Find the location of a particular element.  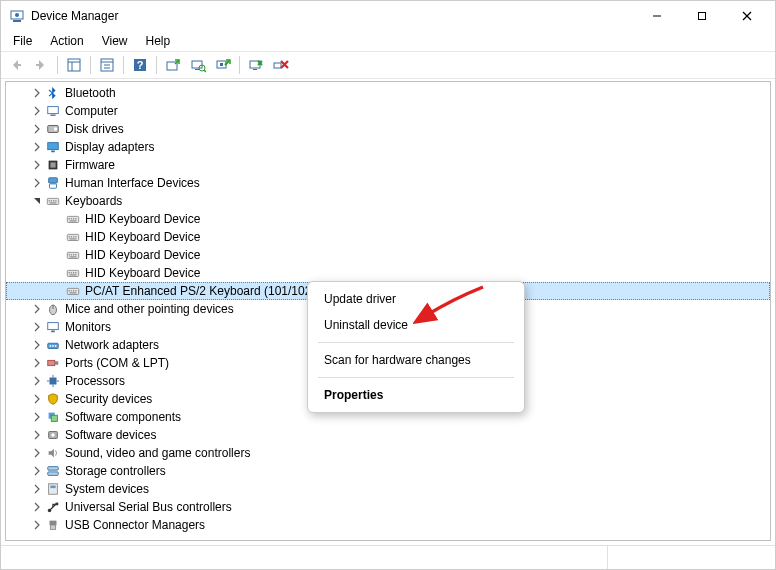

disable-device-button is located at coordinates (256, 65).